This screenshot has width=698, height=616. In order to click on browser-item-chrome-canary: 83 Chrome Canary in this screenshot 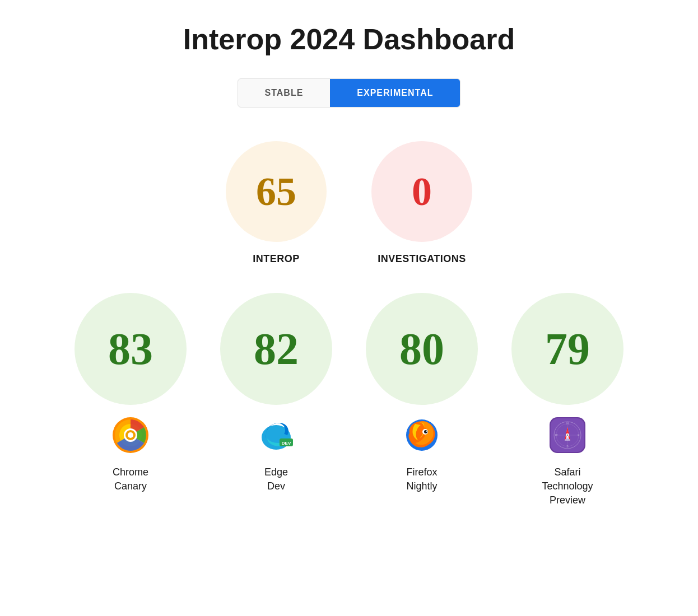, I will do `click(131, 393)`.